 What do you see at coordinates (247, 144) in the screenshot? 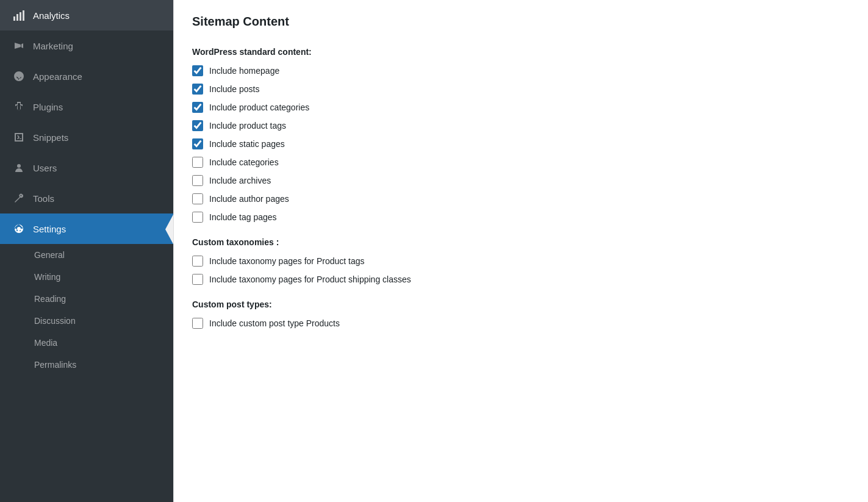
I see `checkbox-label-include-static-pages: Include static pages` at bounding box center [247, 144].